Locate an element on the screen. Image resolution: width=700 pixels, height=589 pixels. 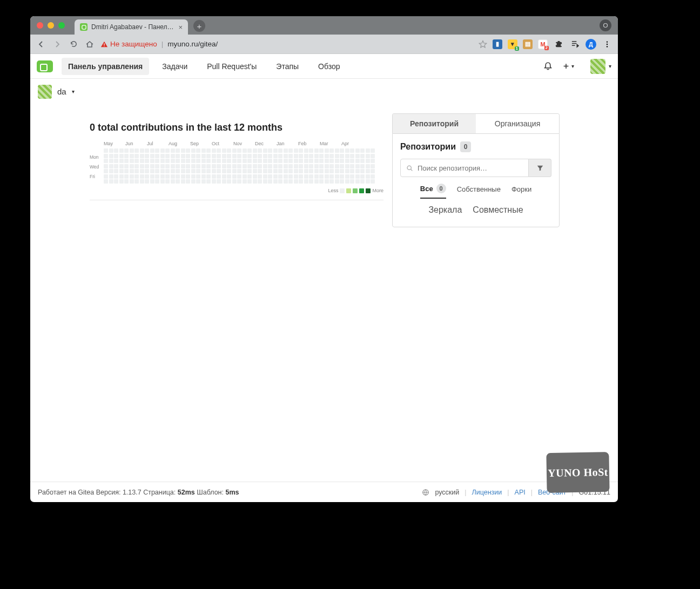
filter-forks: Форки is located at coordinates (522, 191).